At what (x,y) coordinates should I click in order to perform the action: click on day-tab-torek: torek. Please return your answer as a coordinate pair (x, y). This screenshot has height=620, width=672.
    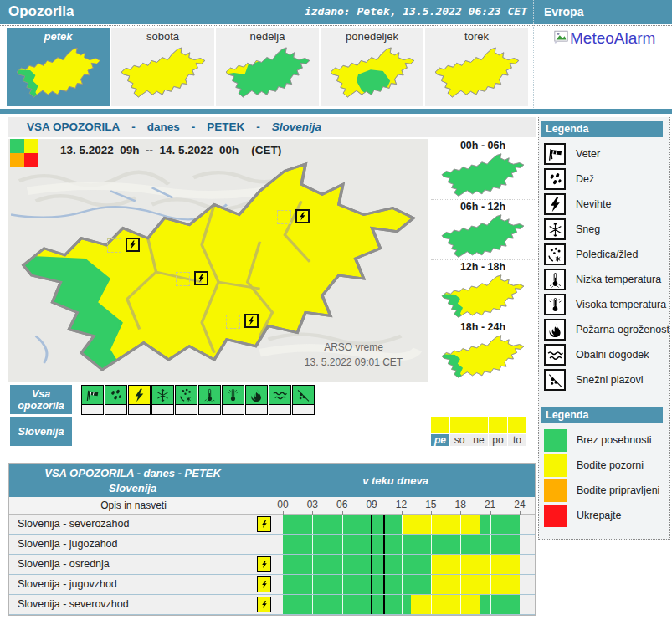
    Looking at the image, I should click on (477, 67).